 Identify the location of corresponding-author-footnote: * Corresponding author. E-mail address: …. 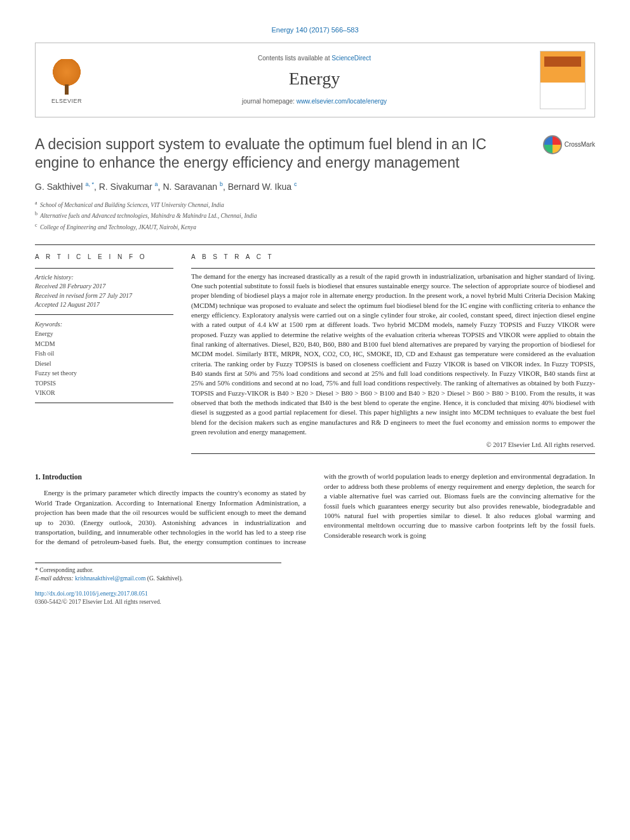
(158, 573).